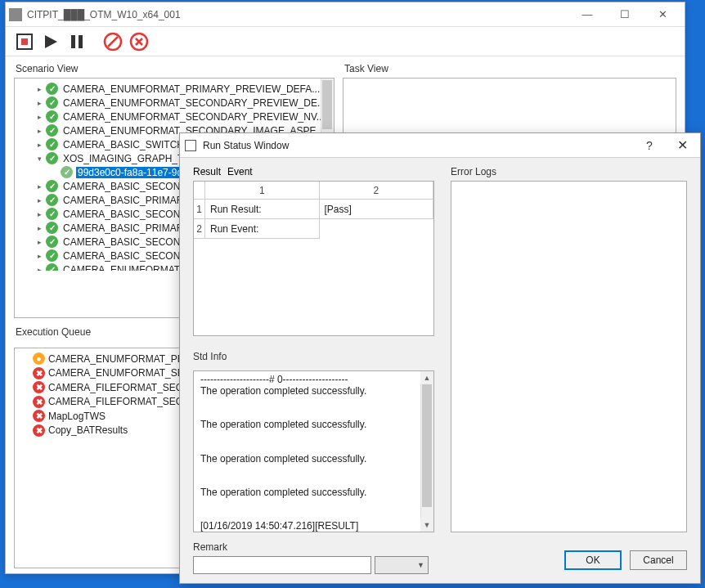  What do you see at coordinates (139, 42) in the screenshot?
I see `cancel-icon` at bounding box center [139, 42].